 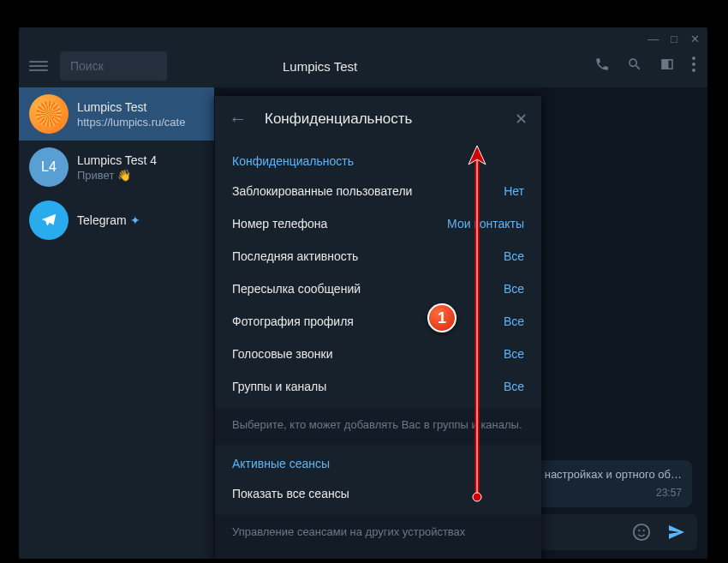 What do you see at coordinates (379, 256) in the screenshot?
I see `privacy-row-lastseen: Последняя активностьВсе` at bounding box center [379, 256].